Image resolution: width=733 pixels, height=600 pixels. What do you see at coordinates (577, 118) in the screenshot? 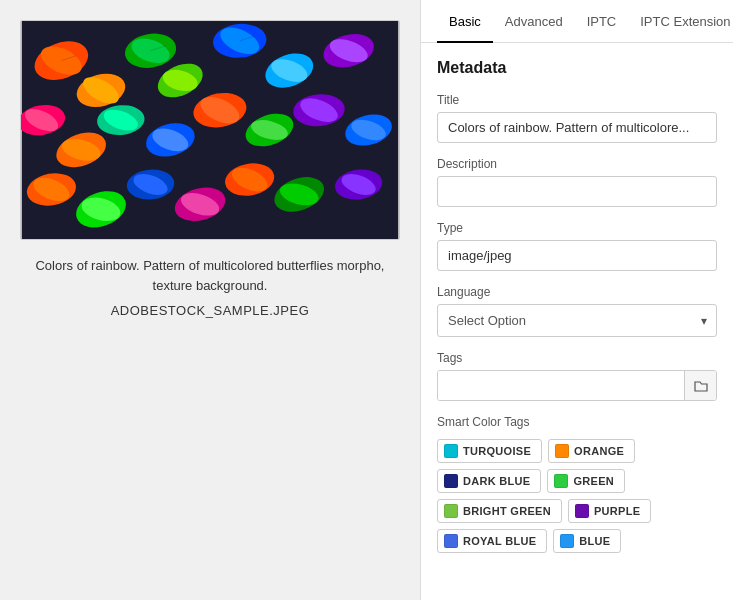
I see `title-field-group: Title` at bounding box center [577, 118].